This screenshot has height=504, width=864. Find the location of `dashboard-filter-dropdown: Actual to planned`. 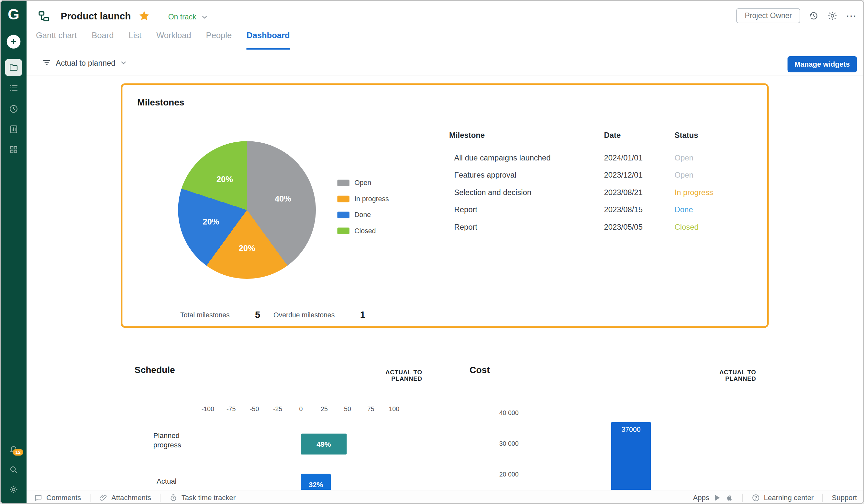

dashboard-filter-dropdown: Actual to planned is located at coordinates (85, 62).